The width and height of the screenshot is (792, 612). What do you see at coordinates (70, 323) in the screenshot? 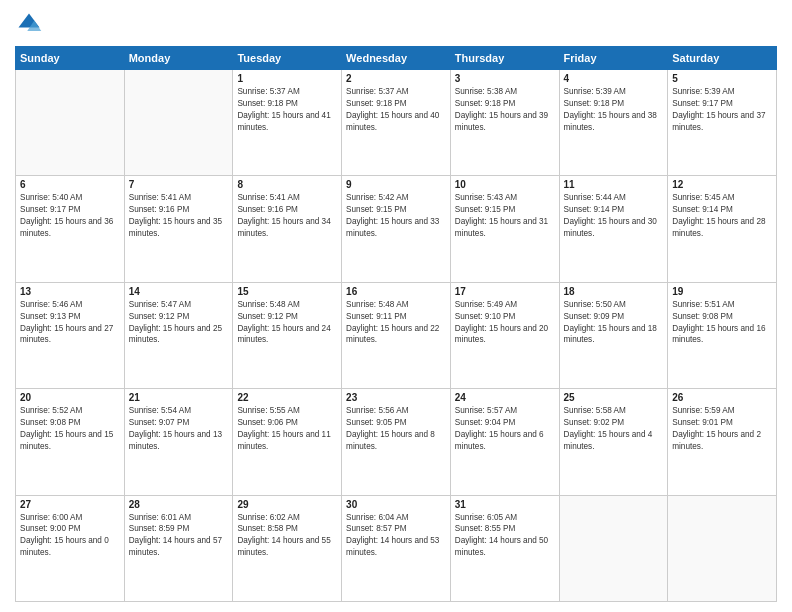
I see `day-info: Sunrise: 5:46 AMSunset: 9:13 PMDaylight:…` at bounding box center [70, 323].